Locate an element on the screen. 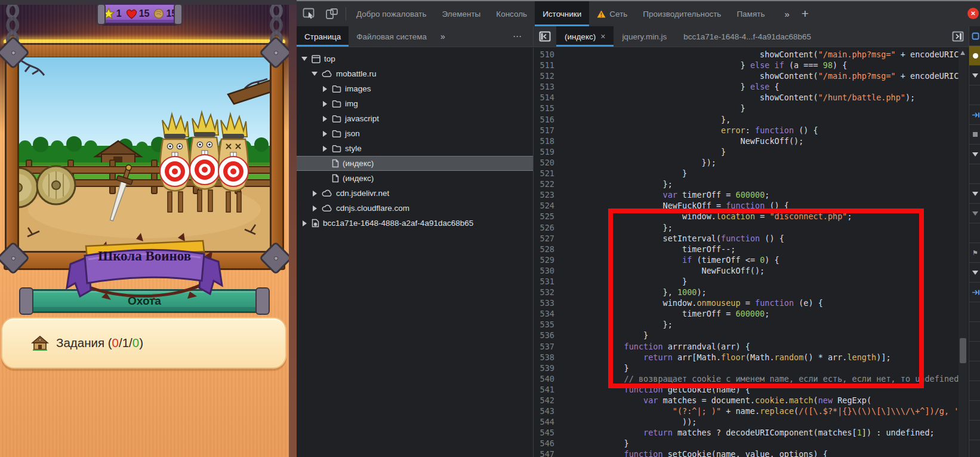  line-number: 543 is located at coordinates (544, 411).